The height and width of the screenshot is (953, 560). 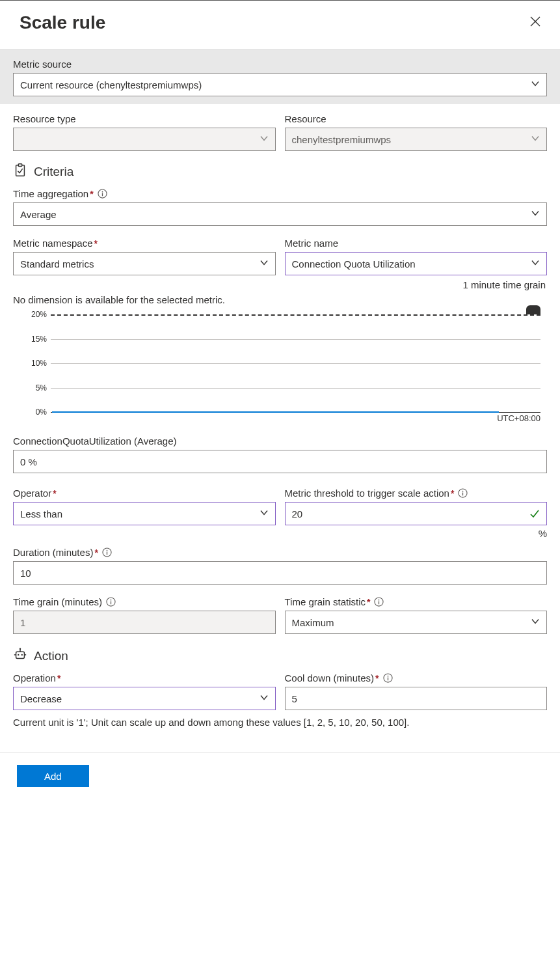 I want to click on add-button: Add, so click(x=53, y=776).